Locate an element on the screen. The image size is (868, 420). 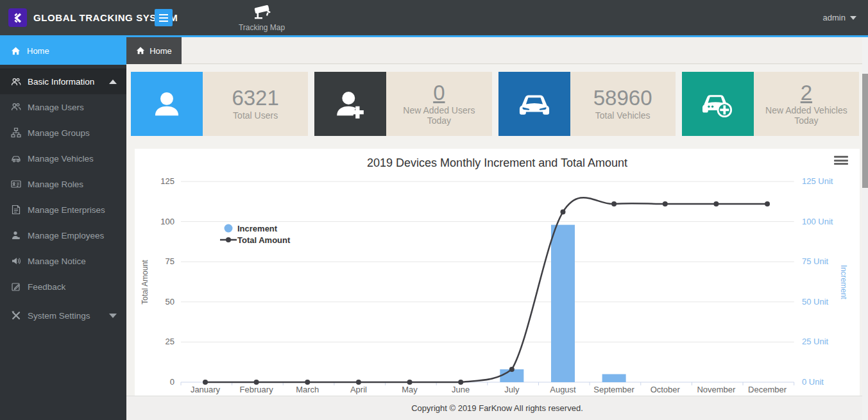
employee-icon is located at coordinates (16, 235).